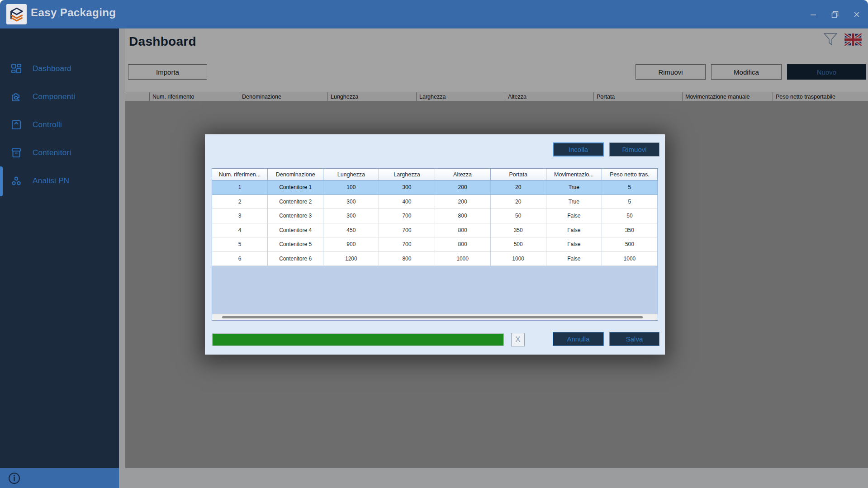  What do you see at coordinates (16, 14) in the screenshot?
I see `app-logo` at bounding box center [16, 14].